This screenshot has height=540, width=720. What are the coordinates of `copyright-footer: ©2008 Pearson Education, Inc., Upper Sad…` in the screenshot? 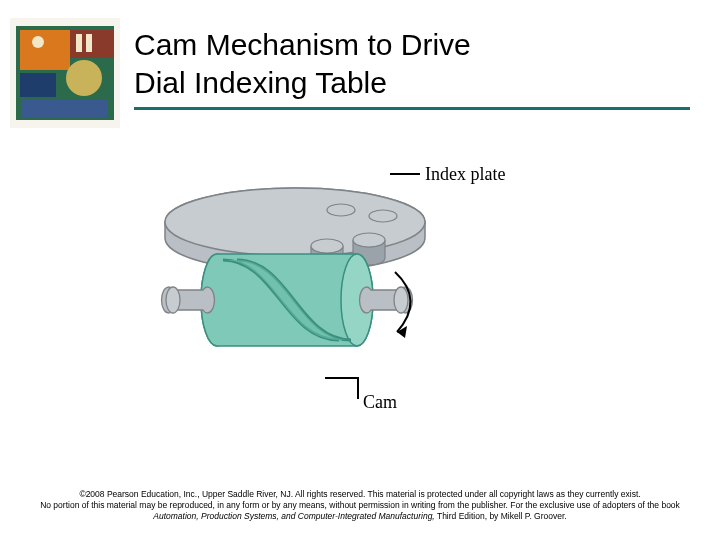 It's located at (360, 506).